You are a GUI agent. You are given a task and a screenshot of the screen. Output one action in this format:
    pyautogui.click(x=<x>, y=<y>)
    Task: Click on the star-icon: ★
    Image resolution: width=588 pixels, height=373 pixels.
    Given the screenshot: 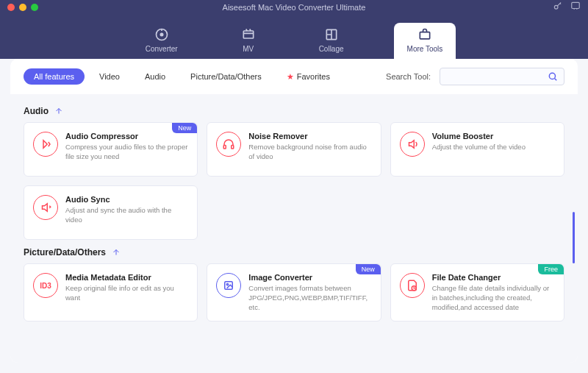 What is the action you would take?
    pyautogui.click(x=290, y=77)
    